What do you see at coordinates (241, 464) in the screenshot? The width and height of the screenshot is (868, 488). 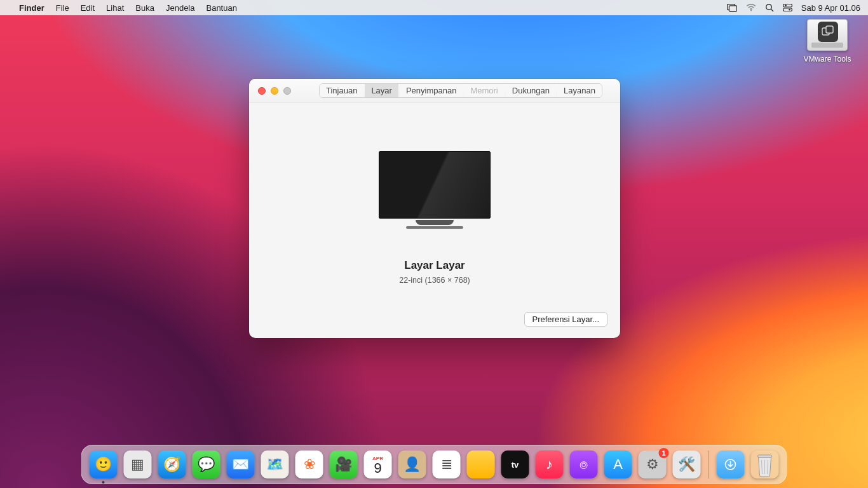 I see `dock-app-mail: ✉️` at bounding box center [241, 464].